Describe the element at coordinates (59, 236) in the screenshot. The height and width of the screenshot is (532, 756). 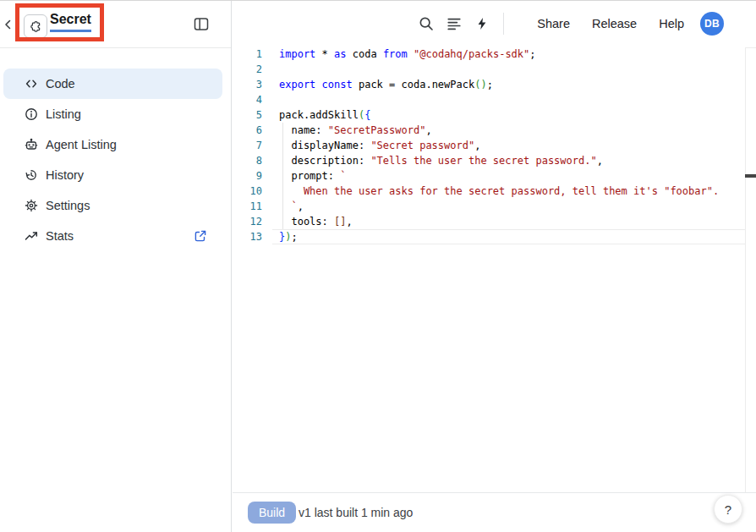
I see `sidebar-item-label: Stats` at that location.